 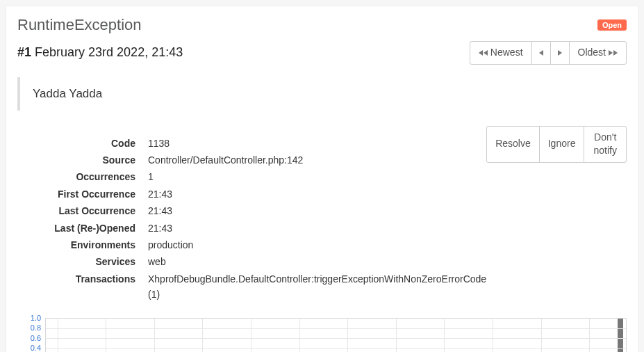 What do you see at coordinates (548, 53) in the screenshot?
I see `occurrence-nav: Newest Oldest` at bounding box center [548, 53].